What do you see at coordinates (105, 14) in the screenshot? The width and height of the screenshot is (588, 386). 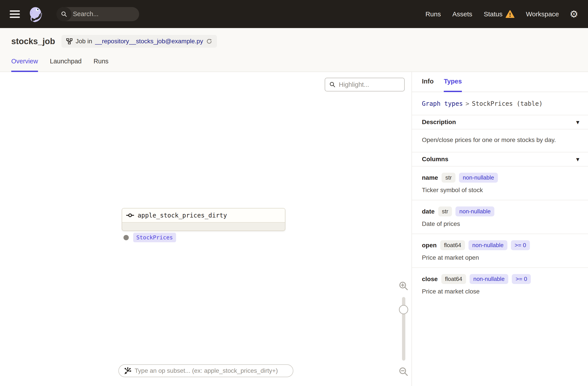 I see `search-input` at bounding box center [105, 14].